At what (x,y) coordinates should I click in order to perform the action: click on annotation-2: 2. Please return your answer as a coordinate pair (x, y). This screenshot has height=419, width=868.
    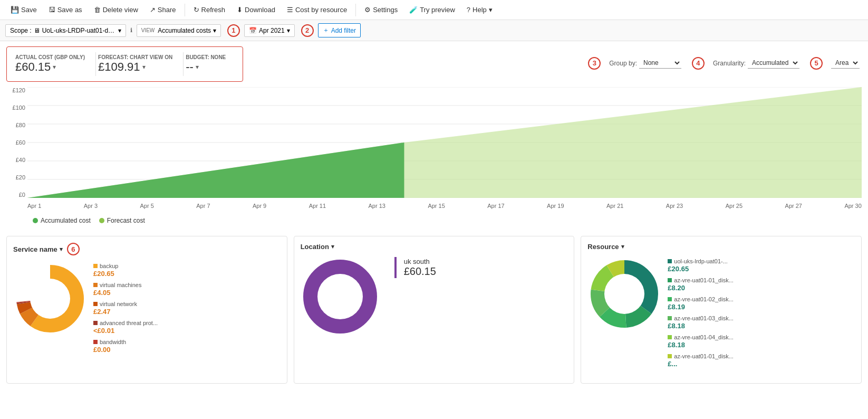
    Looking at the image, I should click on (307, 31).